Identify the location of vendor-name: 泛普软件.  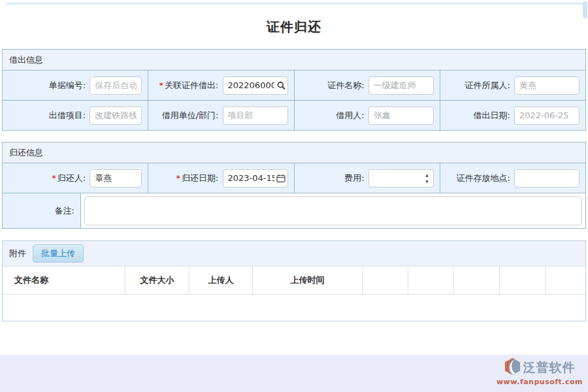
(549, 368).